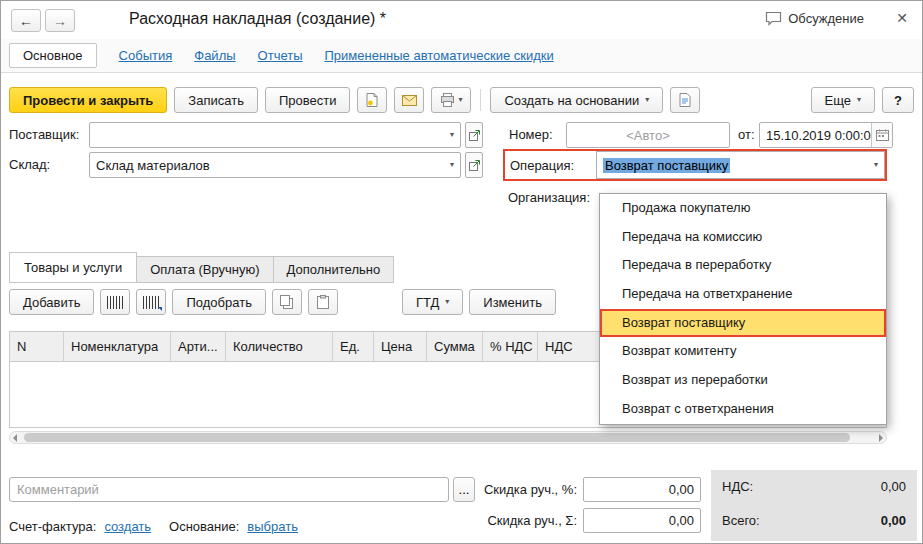 This screenshot has width=923, height=544. Describe the element at coordinates (15, 438) in the screenshot. I see `scroll-left-icon` at that location.